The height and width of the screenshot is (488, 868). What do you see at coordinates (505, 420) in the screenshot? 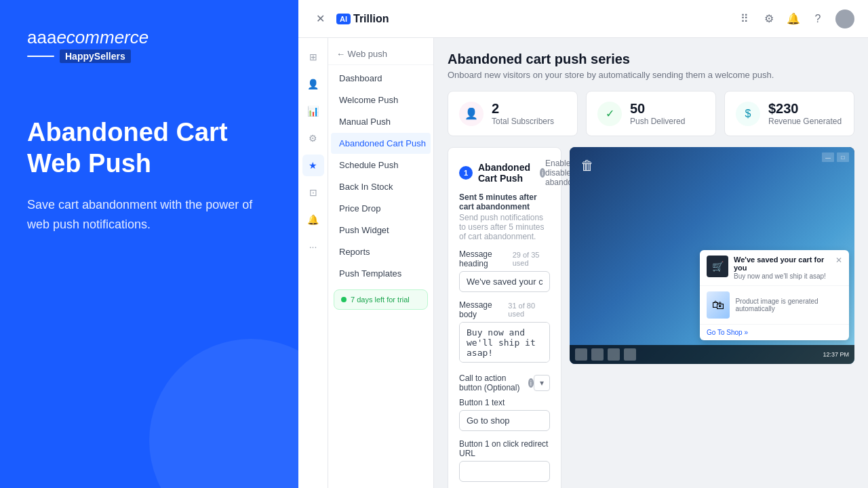
I see `button1-text-input` at bounding box center [505, 420].